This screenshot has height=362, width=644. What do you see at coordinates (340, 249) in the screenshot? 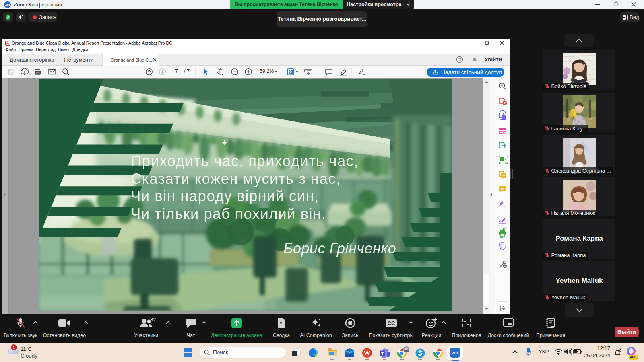
I see `svg-text: Борис Грінченко` at bounding box center [340, 249].